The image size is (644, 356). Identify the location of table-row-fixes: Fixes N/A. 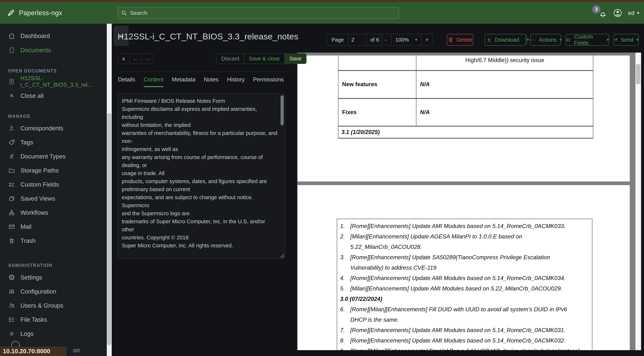
(466, 112).